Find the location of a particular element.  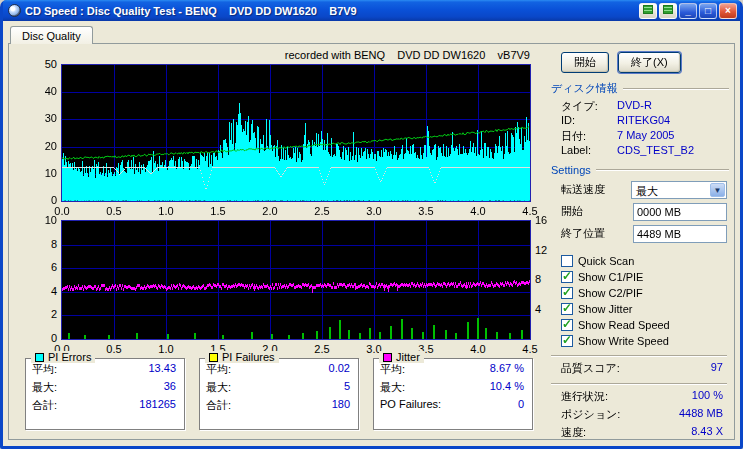

end-position-label: 終了位置 is located at coordinates (597, 234).